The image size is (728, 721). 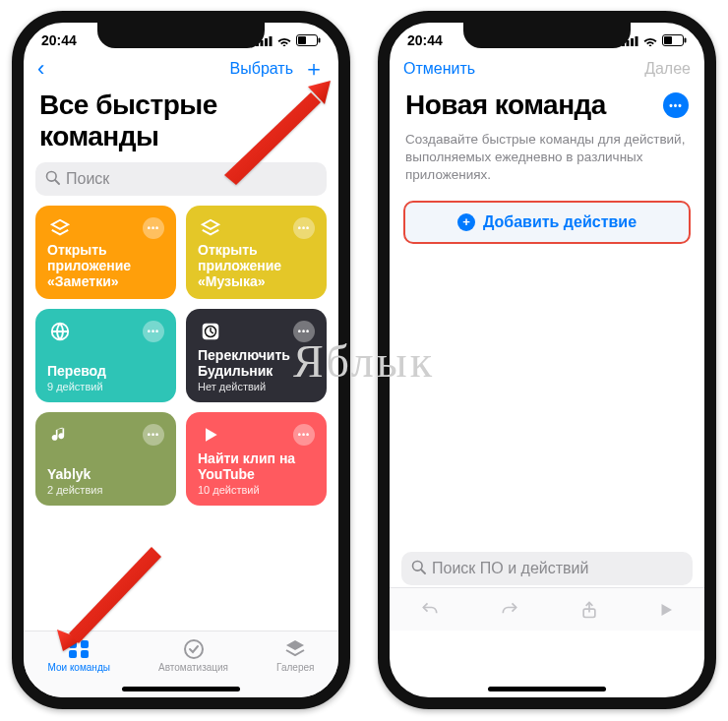 I want to click on description-text: Создавайте быстрые команды для действий,…, so click(x=547, y=157).